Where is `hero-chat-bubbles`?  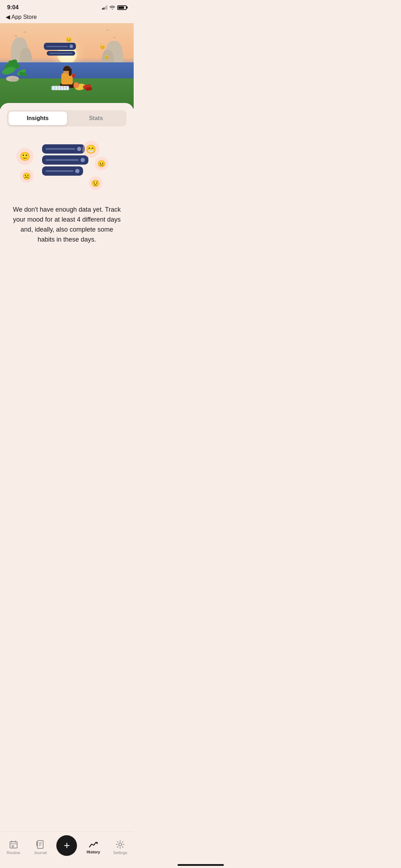
hero-chat-bubbles is located at coordinates (60, 50).